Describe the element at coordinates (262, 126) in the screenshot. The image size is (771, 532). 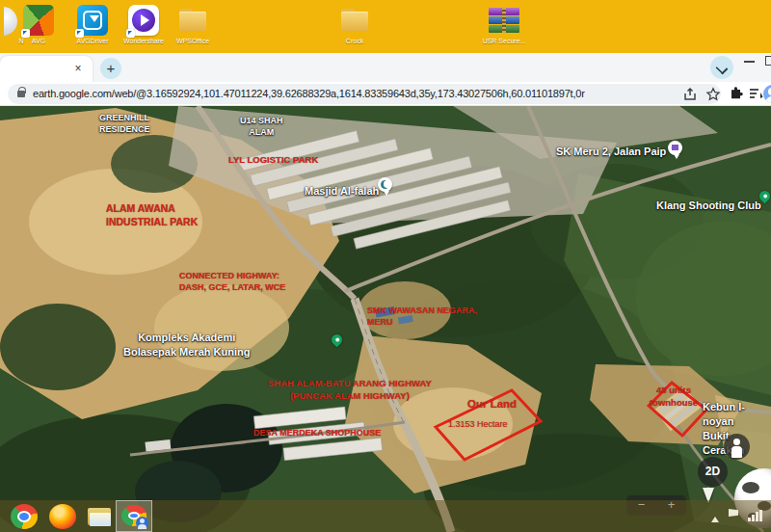
I see `label-u14-shah-alam: U14 SHAH ALAM` at that location.